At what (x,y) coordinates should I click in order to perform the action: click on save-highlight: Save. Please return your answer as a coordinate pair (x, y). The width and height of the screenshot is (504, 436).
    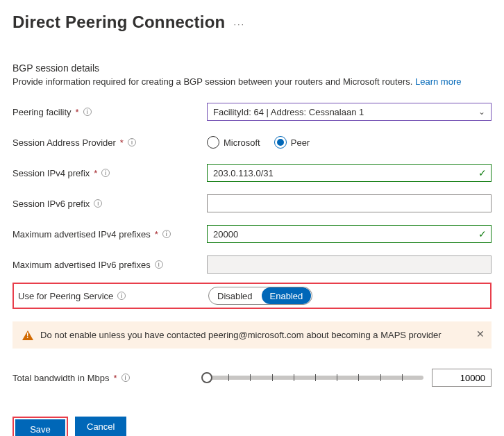
    Looking at the image, I should click on (40, 426).